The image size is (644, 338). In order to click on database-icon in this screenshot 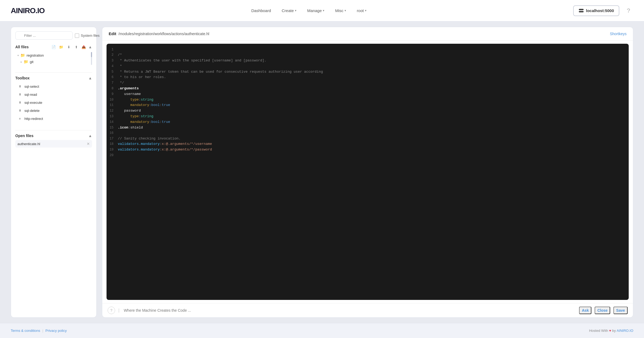, I will do `click(581, 11)`.